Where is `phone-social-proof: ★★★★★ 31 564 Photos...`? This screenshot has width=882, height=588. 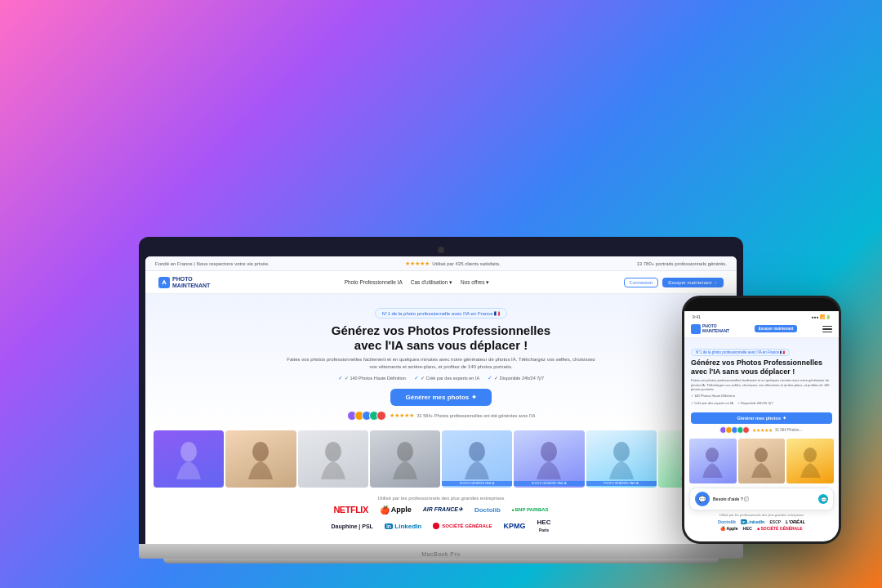
phone-social-proof: ★★★★★ 31 564 Photos... is located at coordinates (761, 430).